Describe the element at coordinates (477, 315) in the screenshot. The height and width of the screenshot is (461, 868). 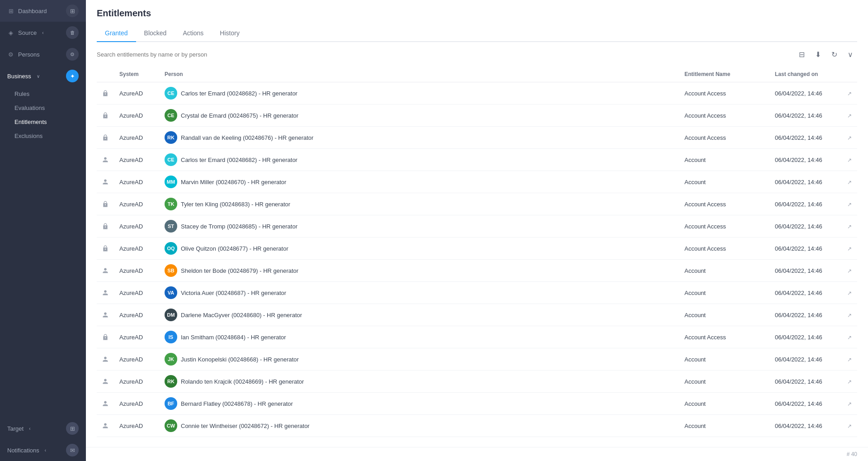
I see `table-row: AzureAD DM Darlene MacGyver (00248680) -…` at that location.